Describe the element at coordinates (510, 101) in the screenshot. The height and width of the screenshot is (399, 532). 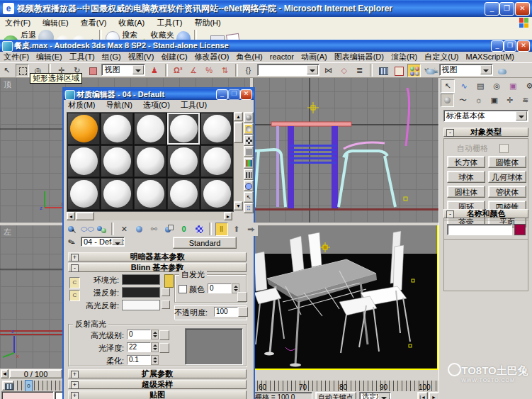
I see `category-helpers: ✛` at that location.